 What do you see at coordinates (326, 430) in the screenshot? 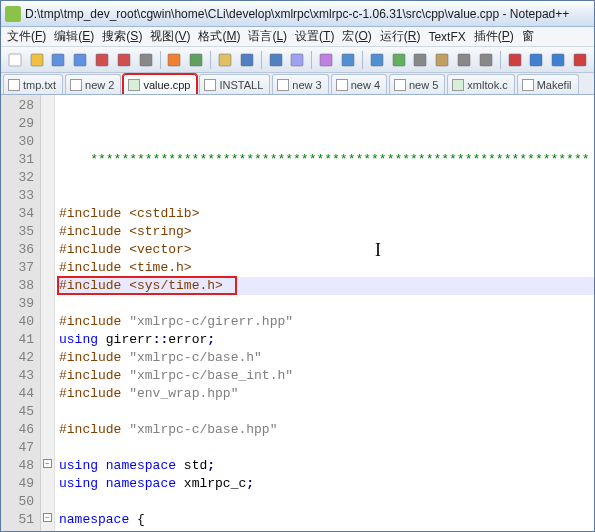
I see `code-line: #include "xmlrpc-c/base.hpp"` at bounding box center [326, 430].